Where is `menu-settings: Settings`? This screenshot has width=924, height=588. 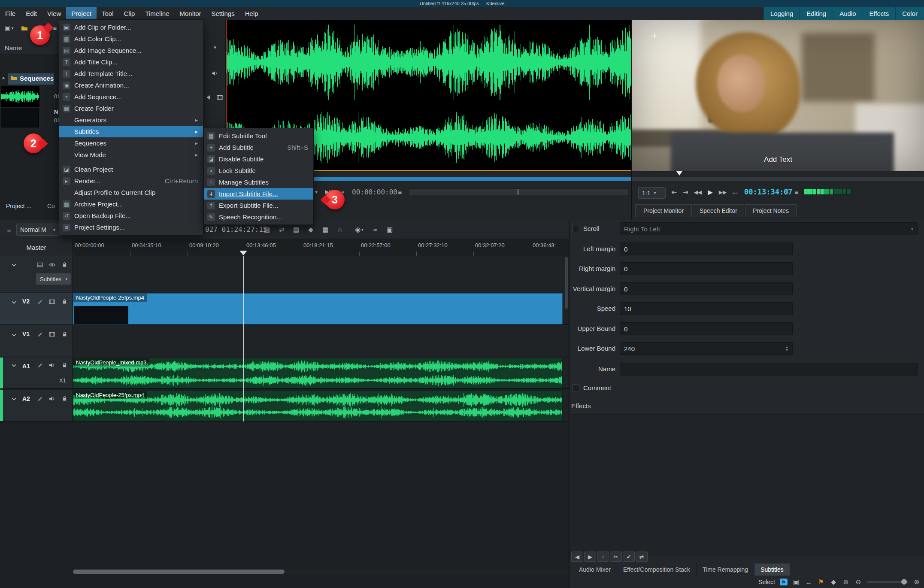
menu-settings: Settings is located at coordinates (223, 13).